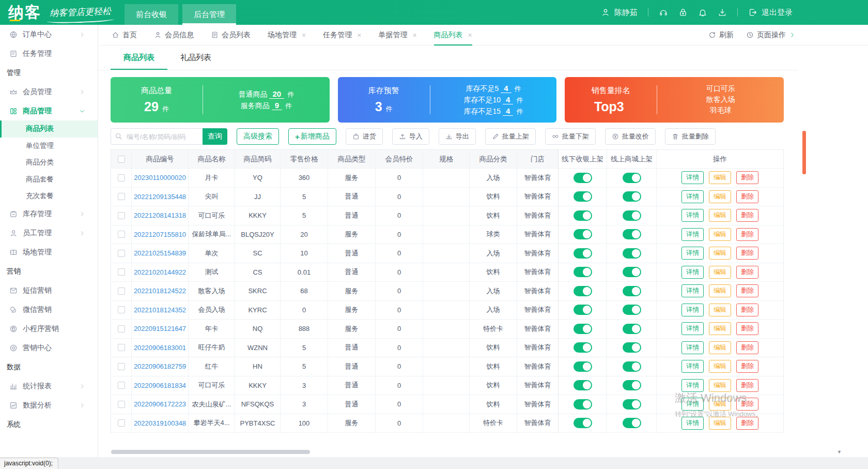 This screenshot has height=469, width=868. I want to click on sidebar-item-20: 数据分析, so click(49, 405).